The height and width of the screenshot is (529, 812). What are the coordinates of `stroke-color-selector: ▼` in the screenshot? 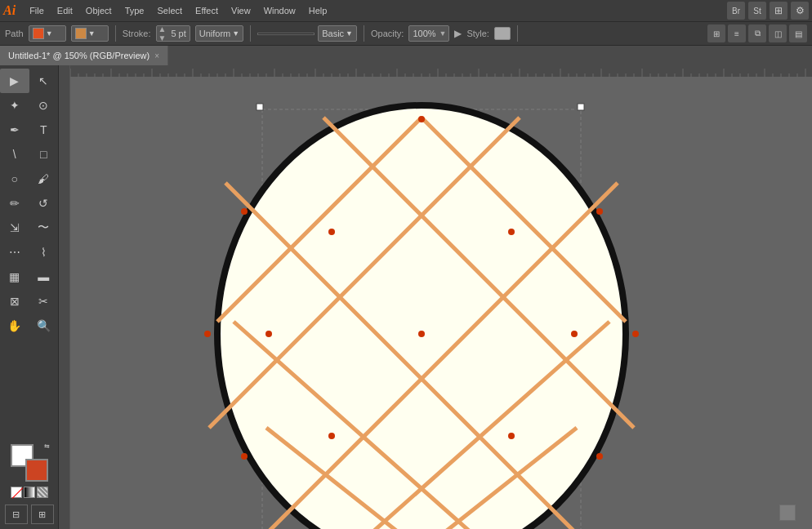 It's located at (90, 33).